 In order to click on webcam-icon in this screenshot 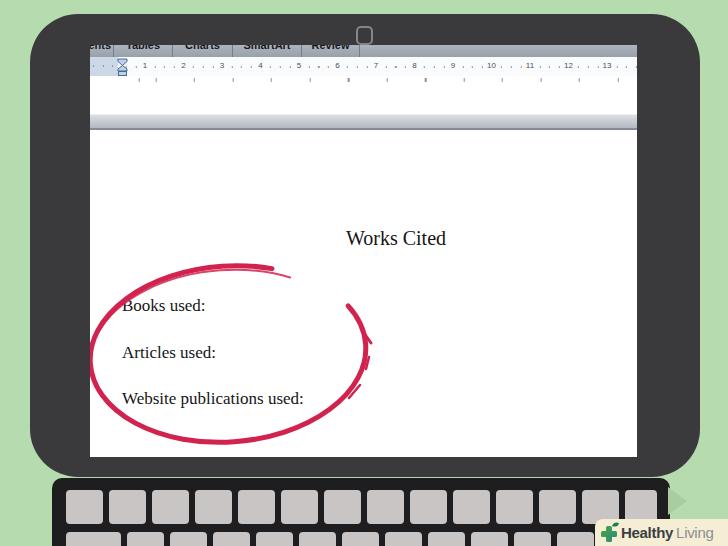, I will do `click(364, 36)`.